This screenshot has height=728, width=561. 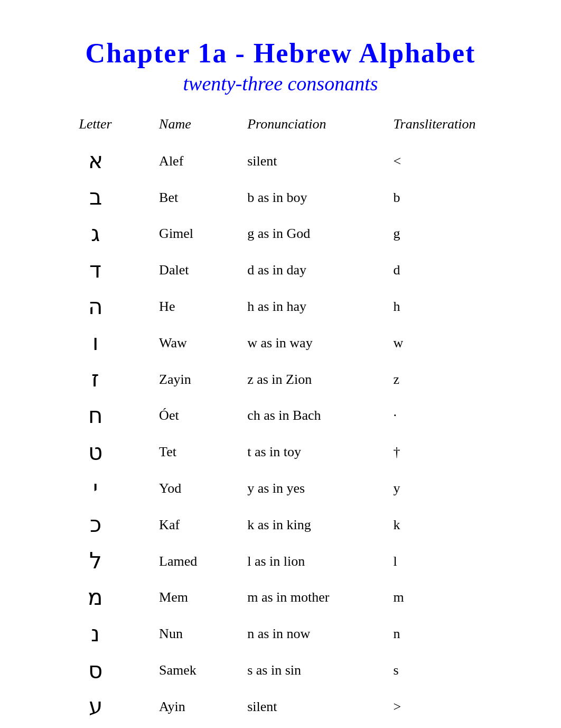 I want to click on table-row: זZayinz as in Zionz, so click(x=280, y=380).